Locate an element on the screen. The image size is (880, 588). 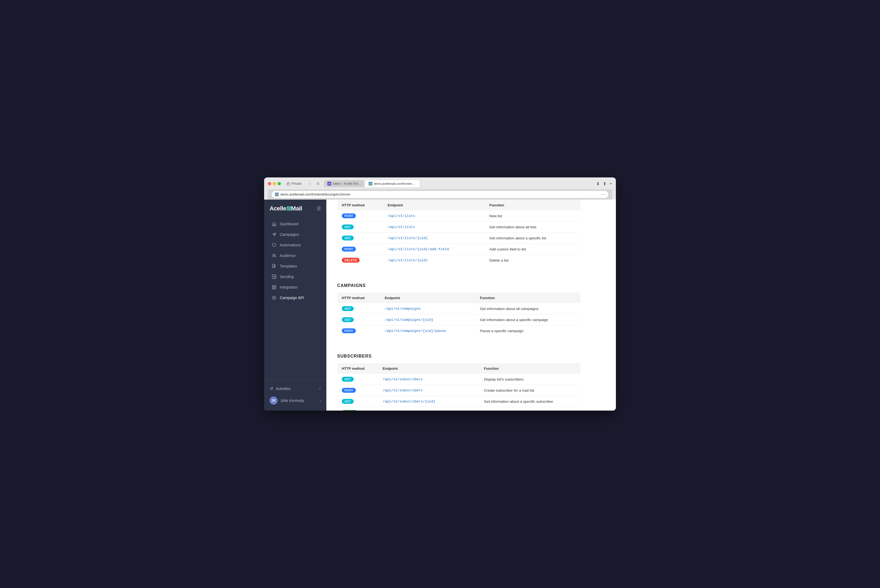
function-cell: Pause a specific campaign is located at coordinates (528, 331).